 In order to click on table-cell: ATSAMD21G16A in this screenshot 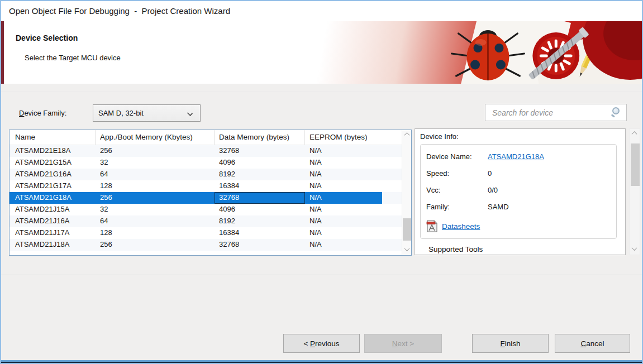, I will do `click(53, 174)`.